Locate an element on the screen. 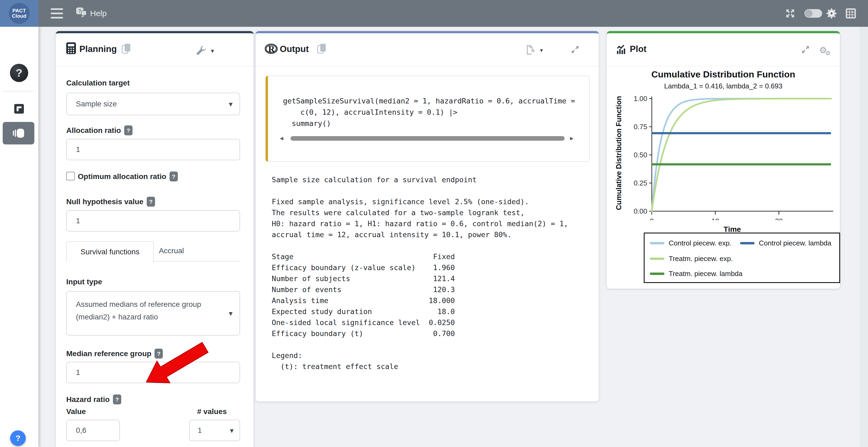 This screenshot has height=447, width=868. input-type-label: Input type is located at coordinates (84, 282).